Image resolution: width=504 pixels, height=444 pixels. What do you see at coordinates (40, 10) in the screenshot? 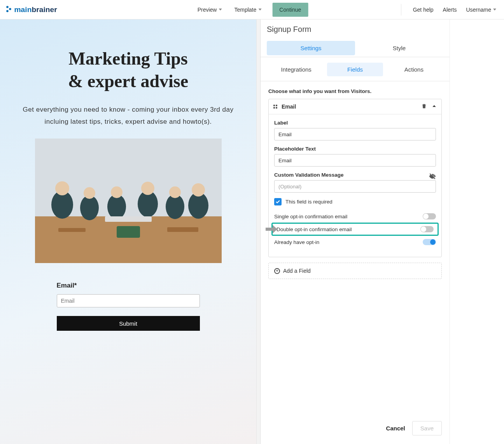
I see `logo: mainbrainer` at bounding box center [40, 10].